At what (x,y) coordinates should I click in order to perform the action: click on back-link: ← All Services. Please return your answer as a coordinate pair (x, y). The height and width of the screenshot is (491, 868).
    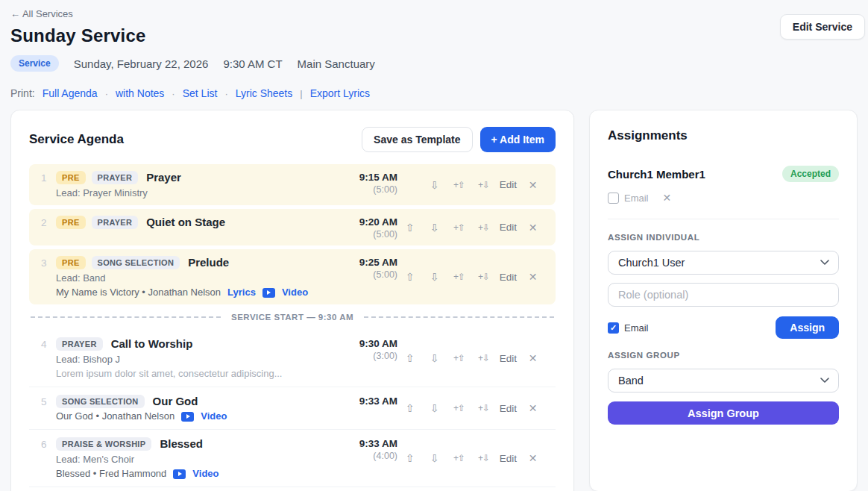
    Looking at the image, I should click on (434, 13).